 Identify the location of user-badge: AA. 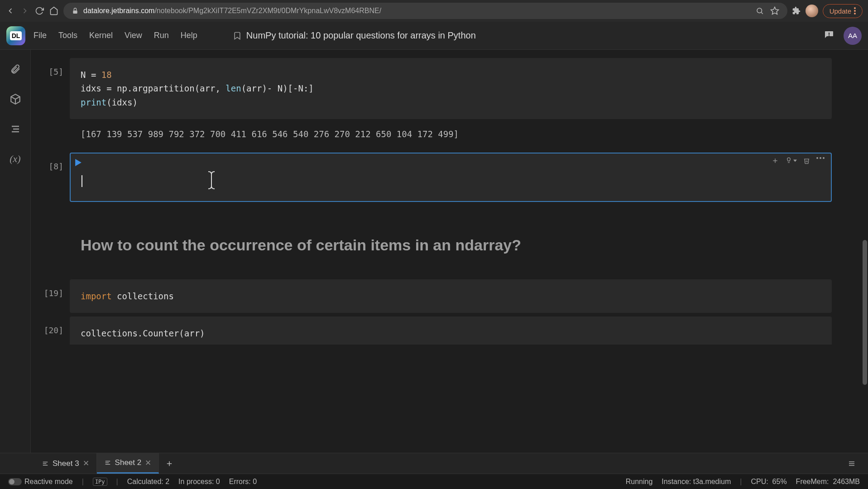
(853, 36).